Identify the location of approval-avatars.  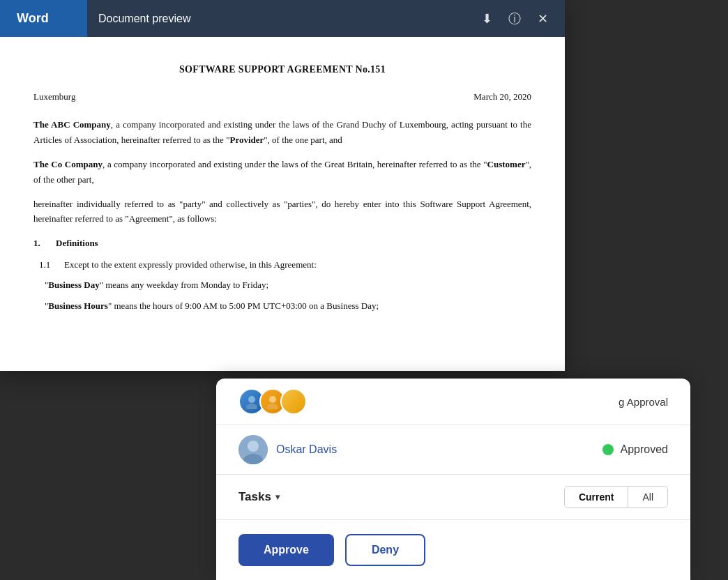
(273, 402).